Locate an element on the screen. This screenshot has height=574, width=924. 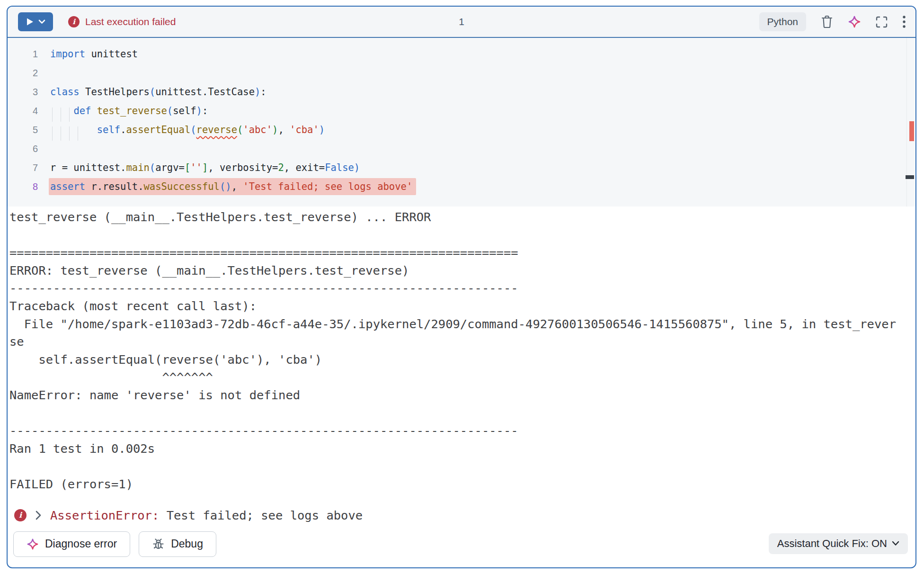
code-line-text: import unittest is located at coordinates (88, 54).